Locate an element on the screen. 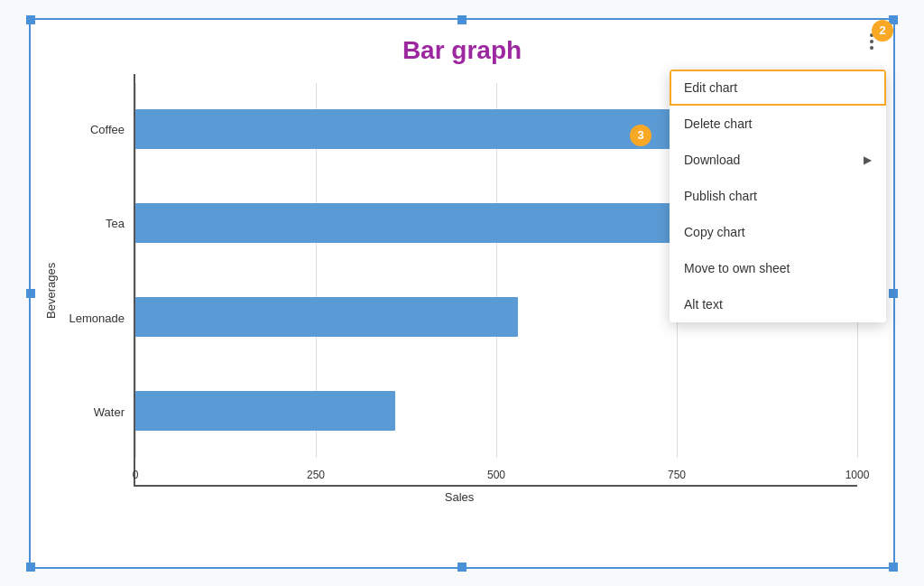  handle-bc is located at coordinates (462, 567).